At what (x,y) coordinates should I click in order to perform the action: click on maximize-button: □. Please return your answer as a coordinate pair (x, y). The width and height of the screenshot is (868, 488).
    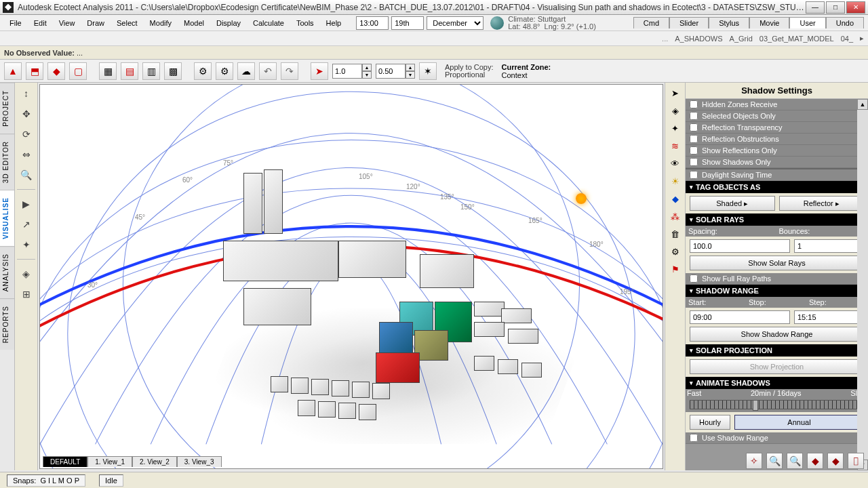
    Looking at the image, I should click on (835, 7).